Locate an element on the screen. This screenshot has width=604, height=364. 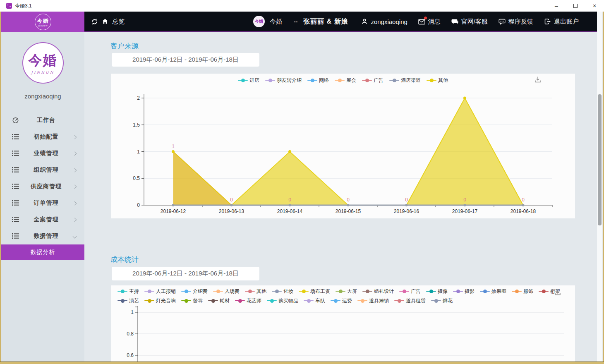
sidebar-username: zongxiaoqing is located at coordinates (43, 96).